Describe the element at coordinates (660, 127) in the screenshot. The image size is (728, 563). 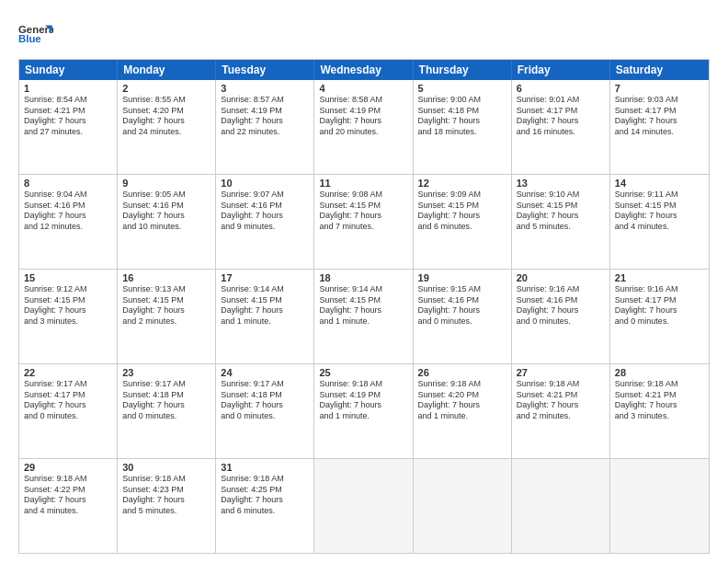
I see `day-cell-7: 7Sunrise: 9:03 AMSunset: 4:17 PMDaylight…` at that location.